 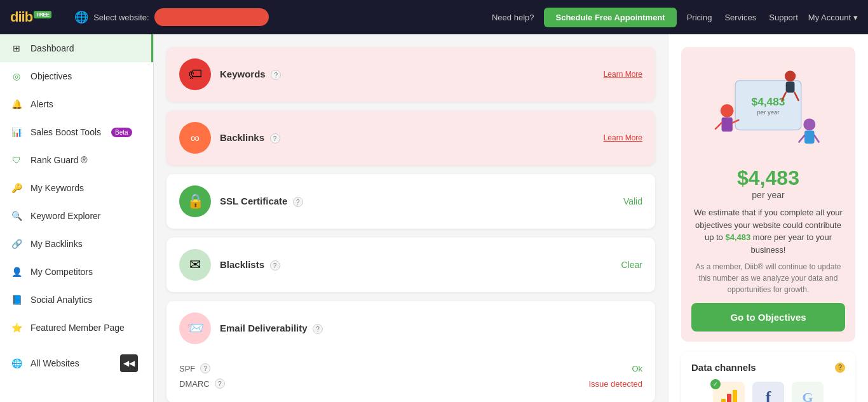 I want to click on dmarc-help-icon: ?, so click(x=220, y=384).